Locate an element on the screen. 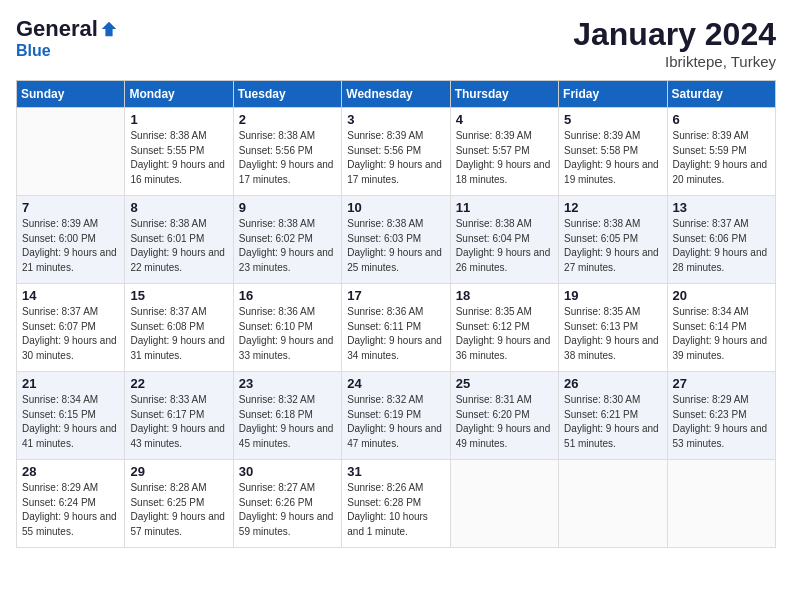  day-info: Sunrise: 8:37 AMSunset: 6:06 PMDaylight:… is located at coordinates (722, 246).